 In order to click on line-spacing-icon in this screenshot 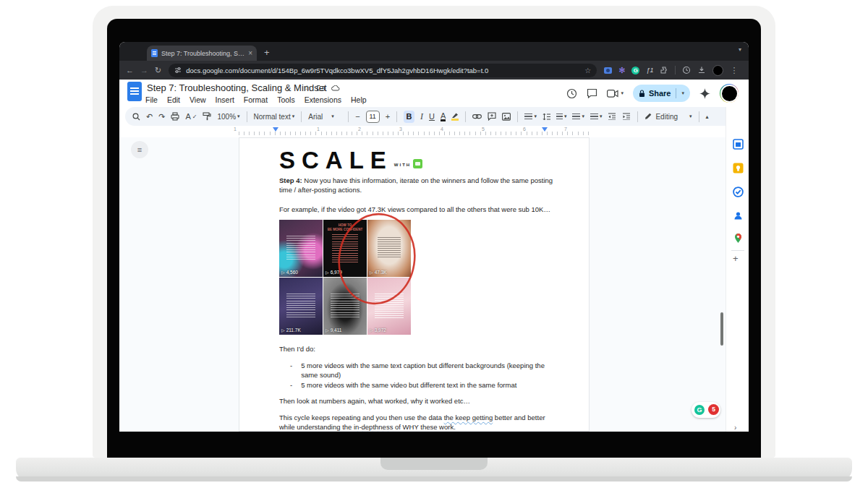, I will do `click(547, 117)`.